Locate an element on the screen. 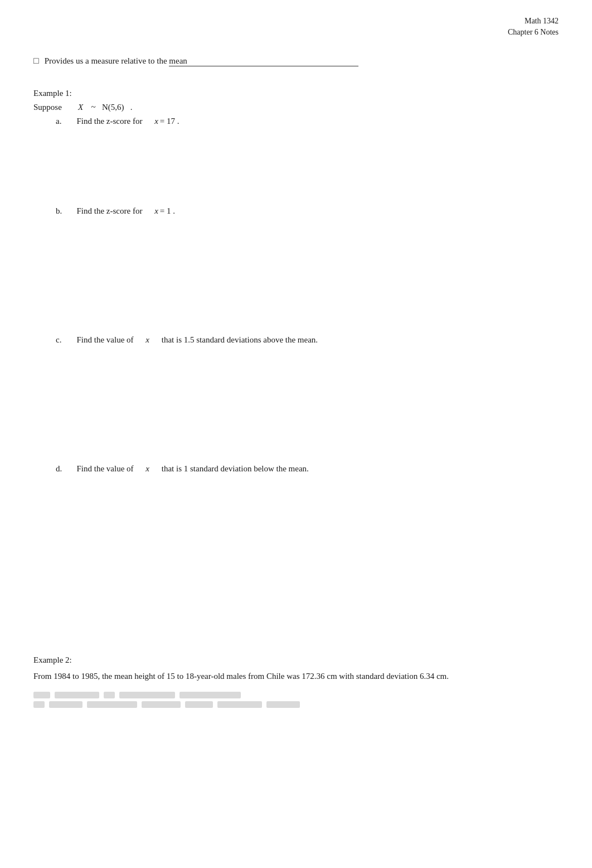  header-line2: Chapter 6 Notes is located at coordinates (533, 32).